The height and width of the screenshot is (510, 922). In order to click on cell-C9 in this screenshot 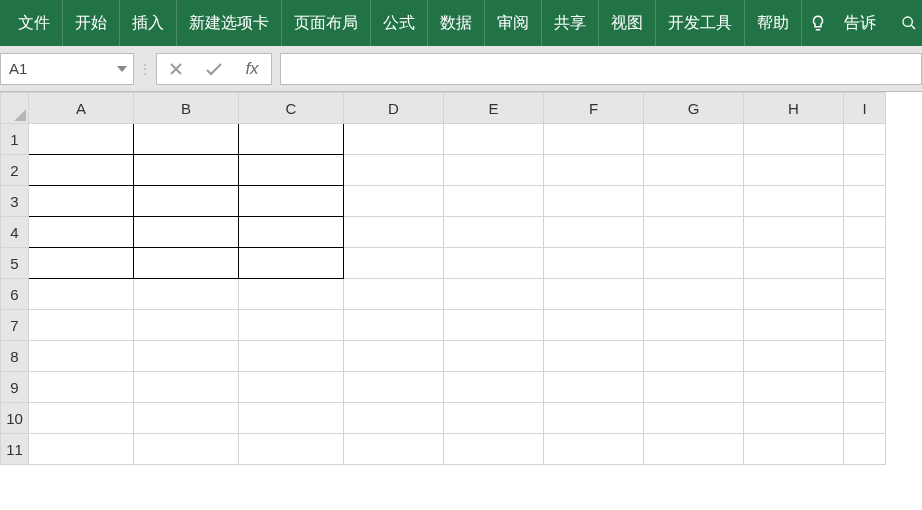, I will do `click(292, 388)`.